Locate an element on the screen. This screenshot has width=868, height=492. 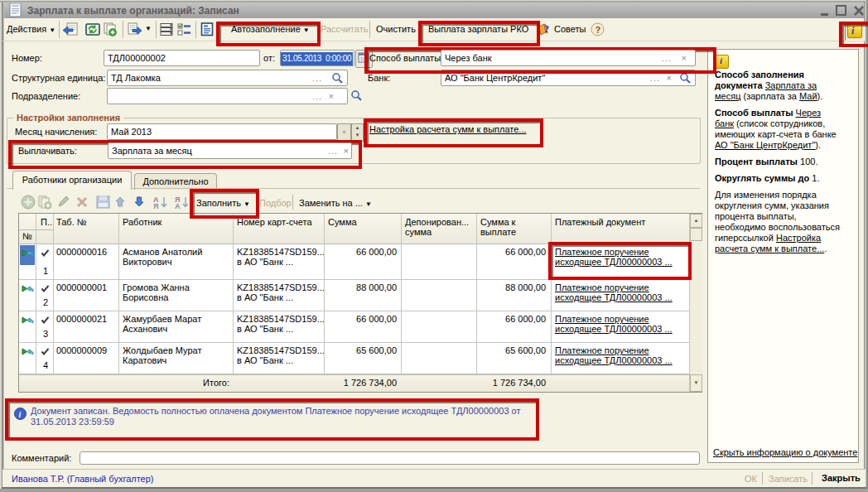
svg-text: i is located at coordinates (20, 414).